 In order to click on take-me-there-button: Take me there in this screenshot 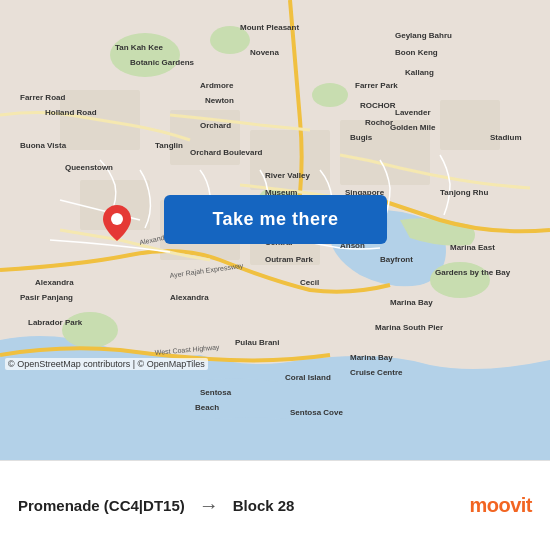, I will do `click(276, 220)`.